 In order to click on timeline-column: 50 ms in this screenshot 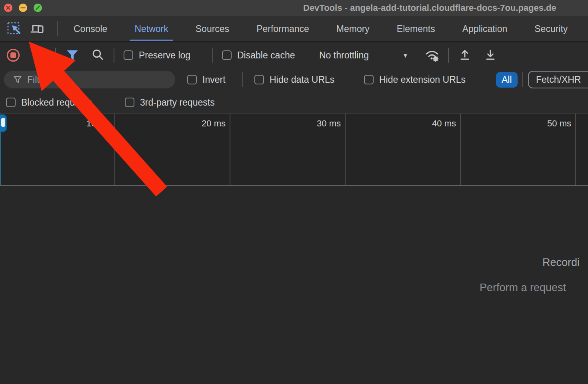, I will do `click(518, 150)`.